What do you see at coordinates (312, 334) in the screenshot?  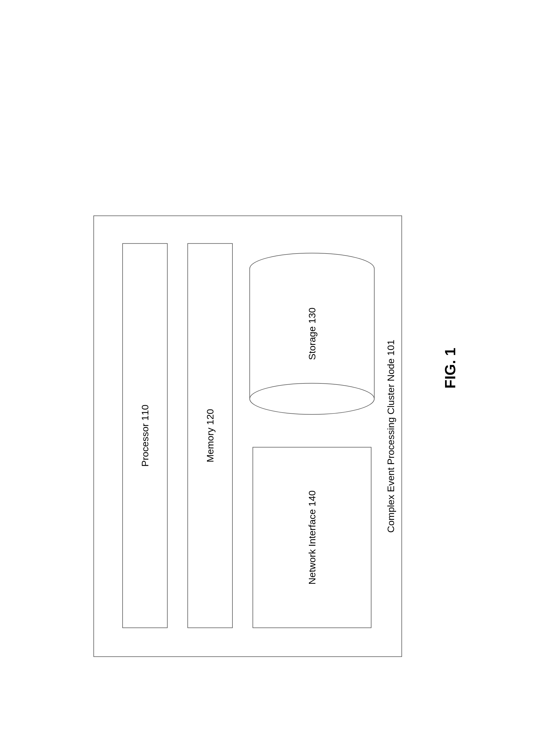 I see `storage-cylinder: Storage 130` at bounding box center [312, 334].